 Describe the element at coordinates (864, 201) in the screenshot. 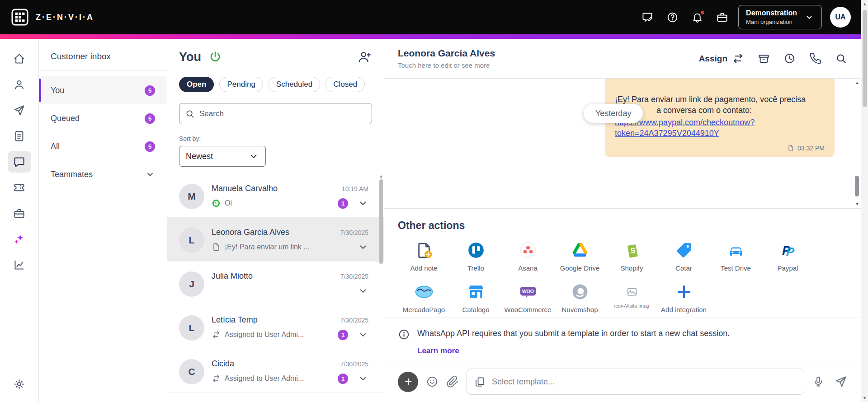

I see `page-scrollbar: ▲ ▼` at that location.